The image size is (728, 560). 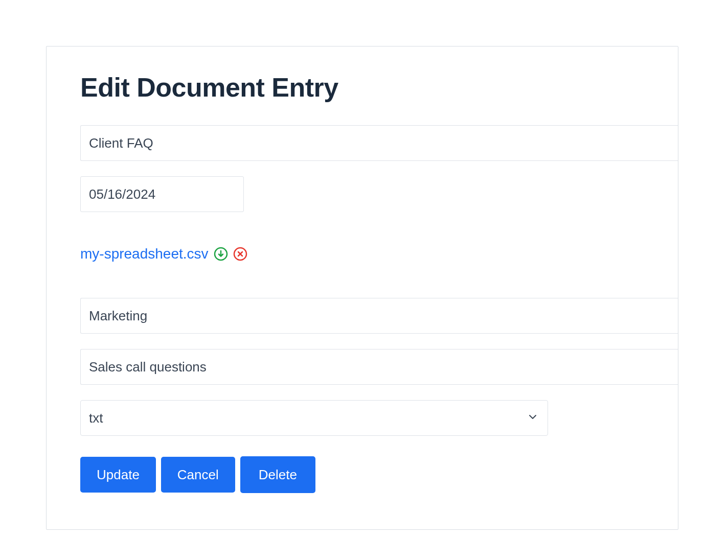 I want to click on file-type-row: txt, so click(x=379, y=418).